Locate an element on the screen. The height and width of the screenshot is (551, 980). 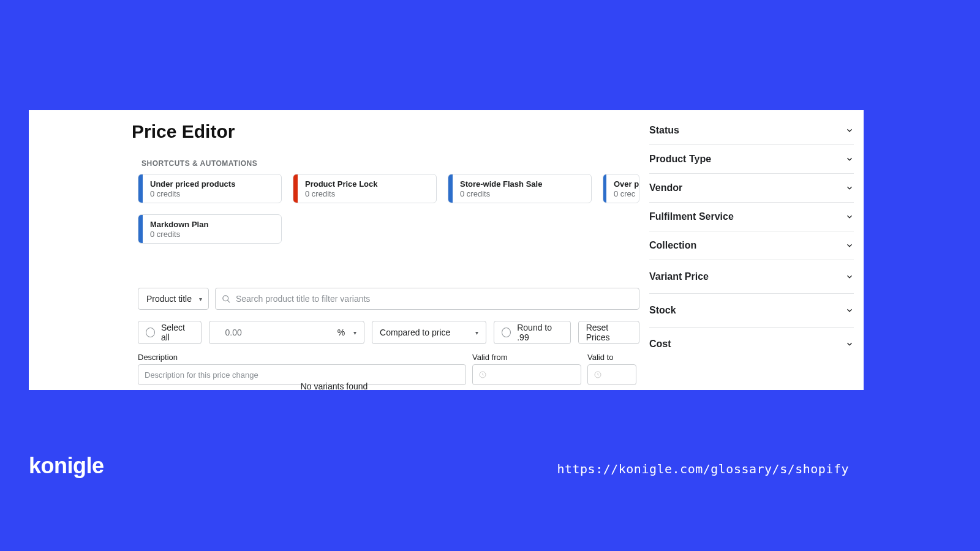
filter-field-dropdown: Product title ▾ is located at coordinates (173, 299).